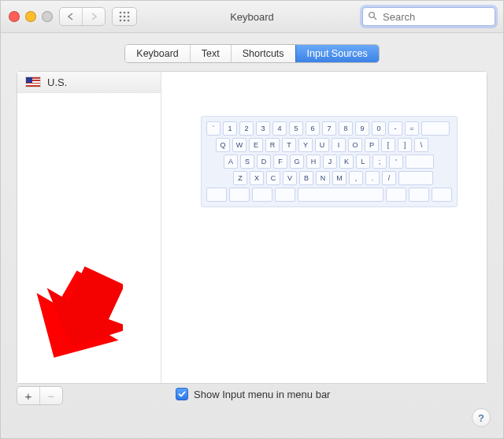  Describe the element at coordinates (272, 145) in the screenshot. I see `key: R` at that location.